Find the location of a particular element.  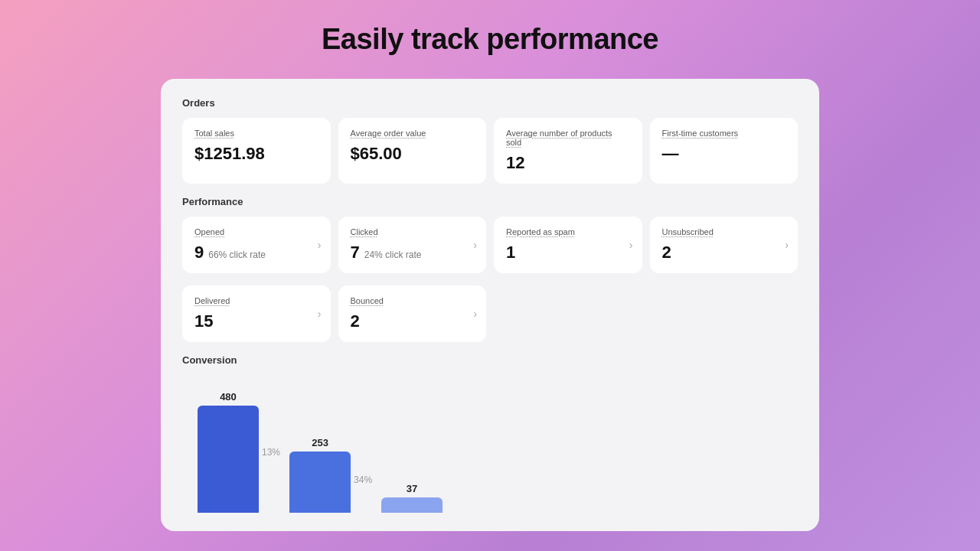

opened-chevron-icon: › is located at coordinates (320, 245).